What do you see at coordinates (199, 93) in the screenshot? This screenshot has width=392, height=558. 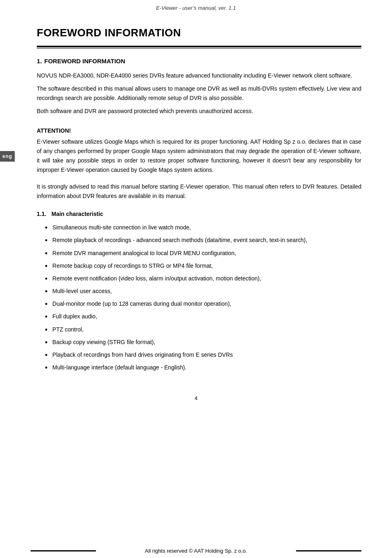 I see `intro-paragraph-2: The software described in this manual al…` at bounding box center [199, 93].